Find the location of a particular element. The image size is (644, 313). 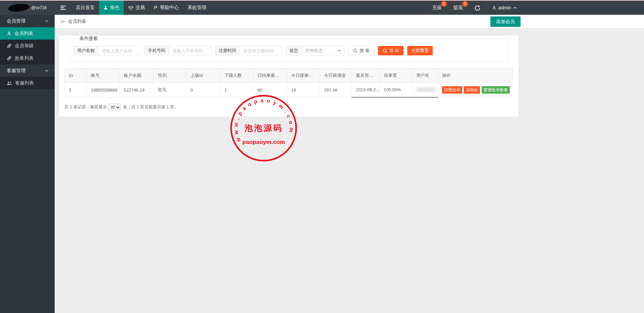

col-header-account: 账号 is located at coordinates (103, 76).